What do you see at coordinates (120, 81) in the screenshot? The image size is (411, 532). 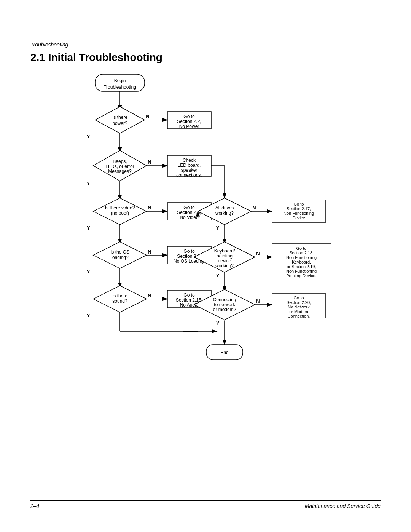 I see `svg-text: Begin` at bounding box center [120, 81].